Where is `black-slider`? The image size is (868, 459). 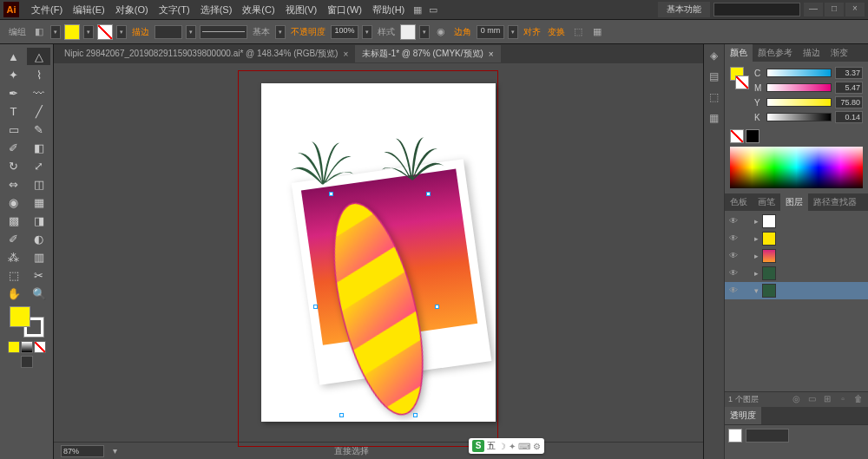
black-slider is located at coordinates (799, 117).